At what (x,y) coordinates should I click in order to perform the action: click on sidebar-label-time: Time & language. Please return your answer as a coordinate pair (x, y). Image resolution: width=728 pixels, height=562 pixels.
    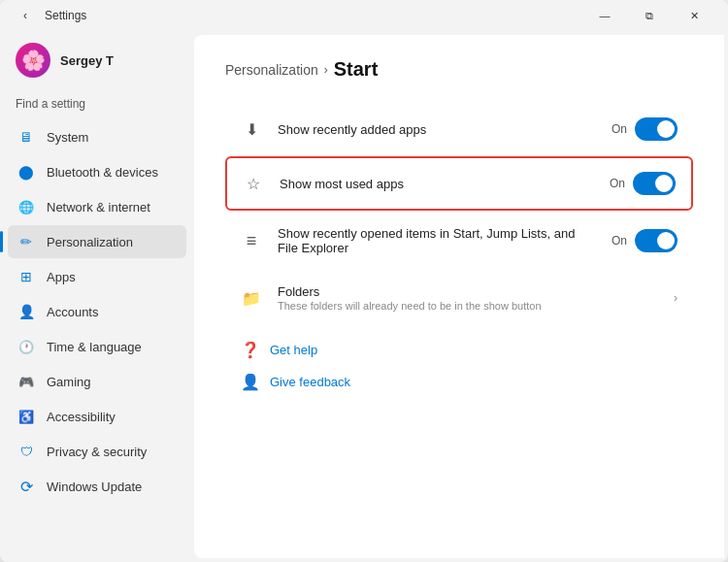
    Looking at the image, I should click on (94, 347).